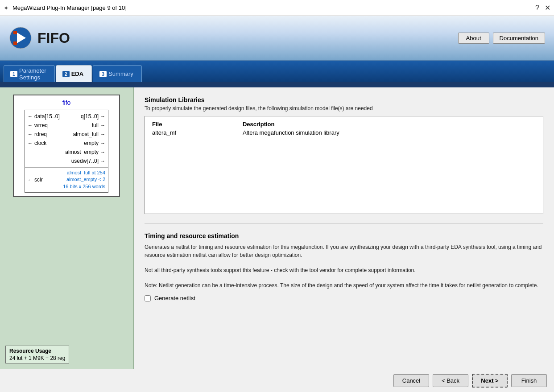 The height and width of the screenshot is (392, 554). I want to click on fifo-row-almost-empty: almost_empty →, so click(66, 152).